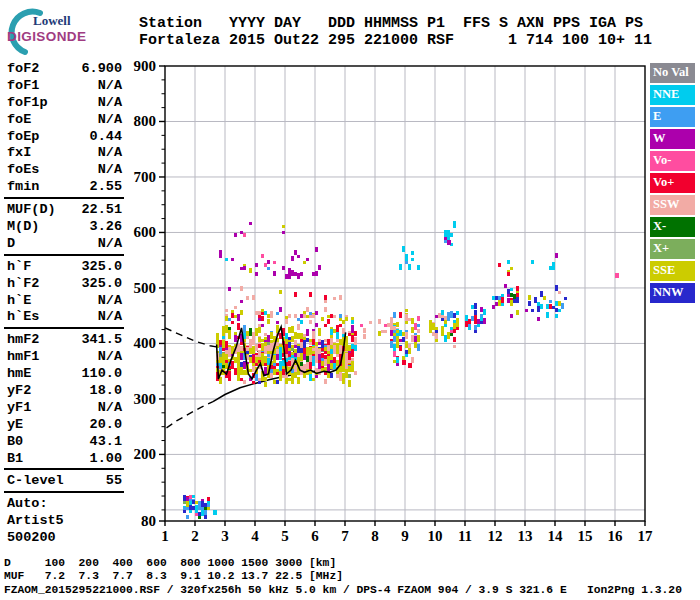 The width and height of the screenshot is (700, 600). What do you see at coordinates (672, 95) in the screenshot?
I see `legend-item-nne: NNE` at bounding box center [672, 95].